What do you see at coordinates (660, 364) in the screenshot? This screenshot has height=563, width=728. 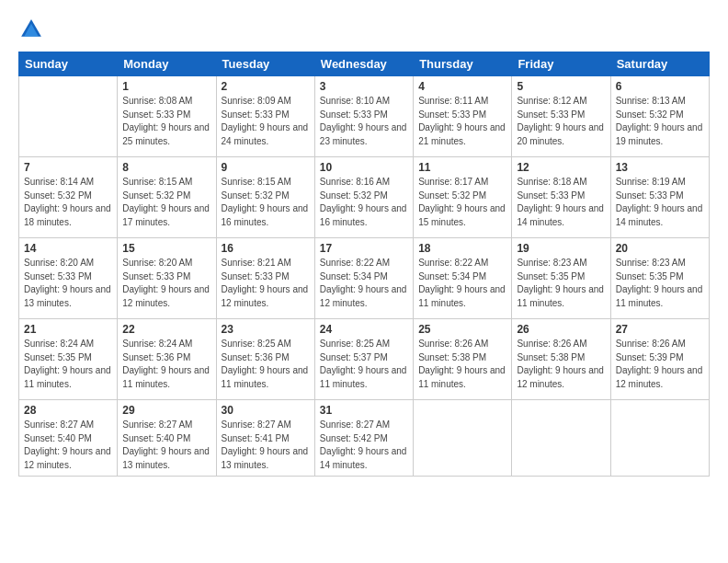 I see `day-info: Sunrise: 8:26 AM Sunset: 5:39 PM Dayligh…` at bounding box center [660, 364].